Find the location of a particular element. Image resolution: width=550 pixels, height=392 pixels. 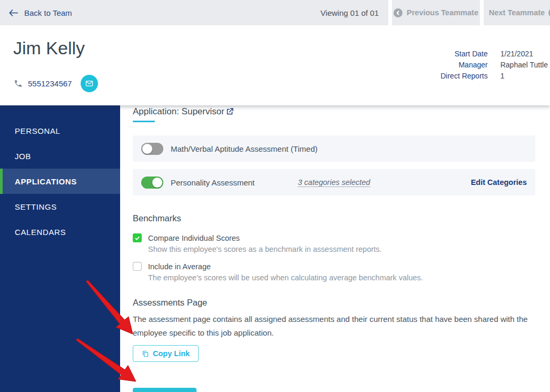

info-row-manager: Manager Raphael Tuttle is located at coordinates (478, 65).